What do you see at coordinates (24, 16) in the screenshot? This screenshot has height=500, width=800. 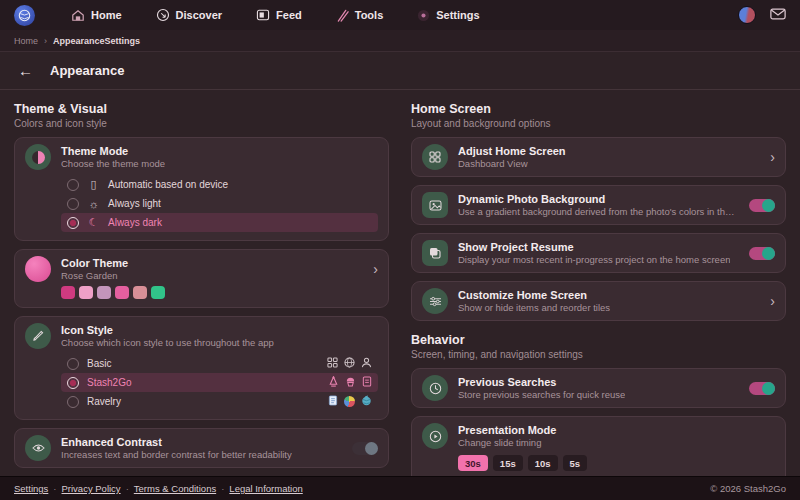 I see `app-logo-icon` at bounding box center [24, 16].